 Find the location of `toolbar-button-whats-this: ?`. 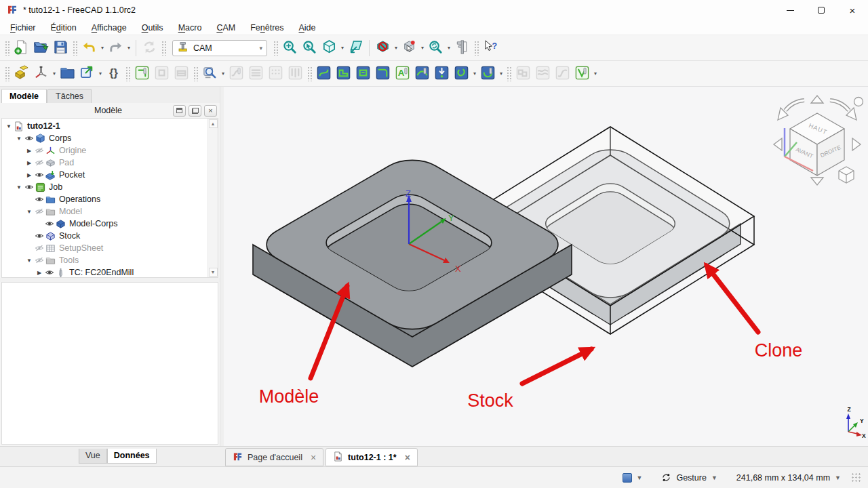

toolbar-button-whats-this: ? is located at coordinates (491, 48).